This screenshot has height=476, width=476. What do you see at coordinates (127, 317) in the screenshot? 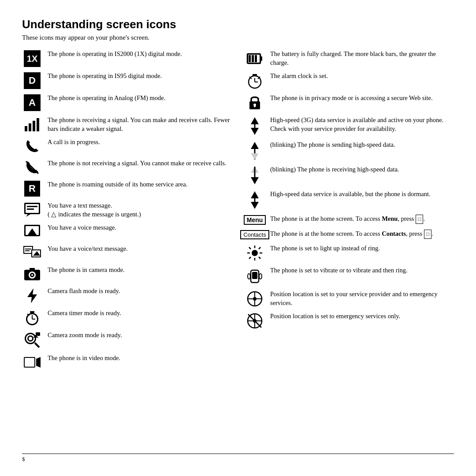
I see `list-item: Camera timer mode is ready.` at bounding box center [127, 317].